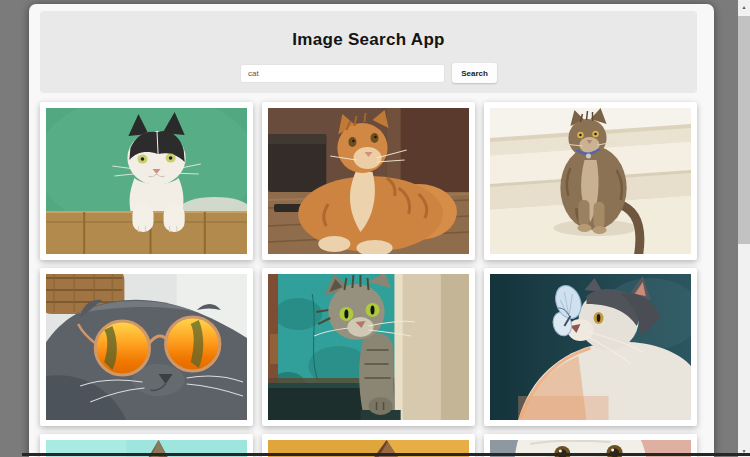 Image resolution: width=750 pixels, height=457 pixels. I want to click on cat-photo-green-wall, so click(146, 181).